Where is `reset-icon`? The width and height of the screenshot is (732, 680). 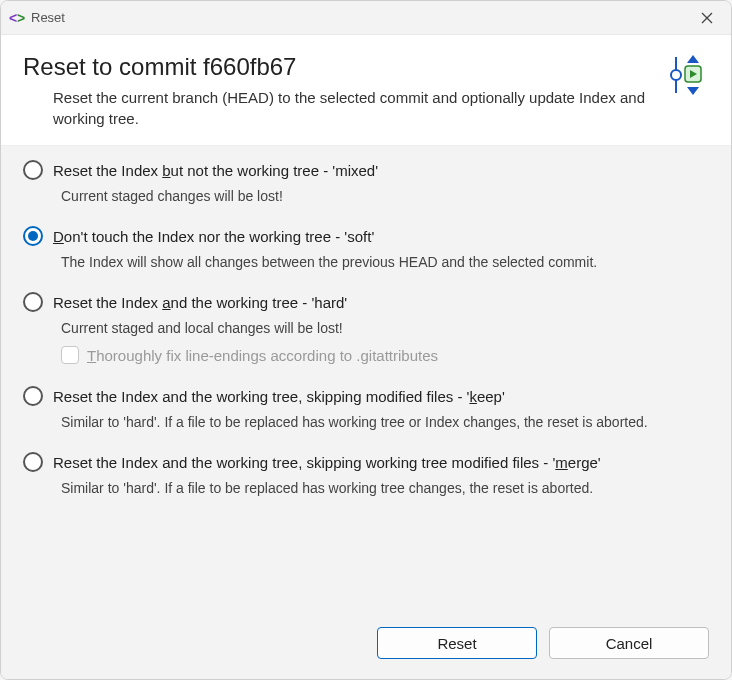 reset-icon is located at coordinates (687, 75).